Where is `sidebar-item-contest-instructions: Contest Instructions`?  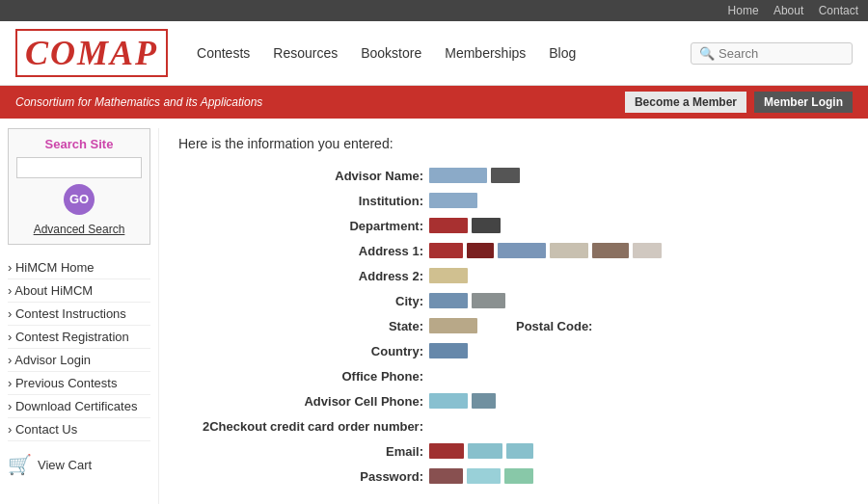
sidebar-item-contest-instructions: Contest Instructions is located at coordinates (79, 314).